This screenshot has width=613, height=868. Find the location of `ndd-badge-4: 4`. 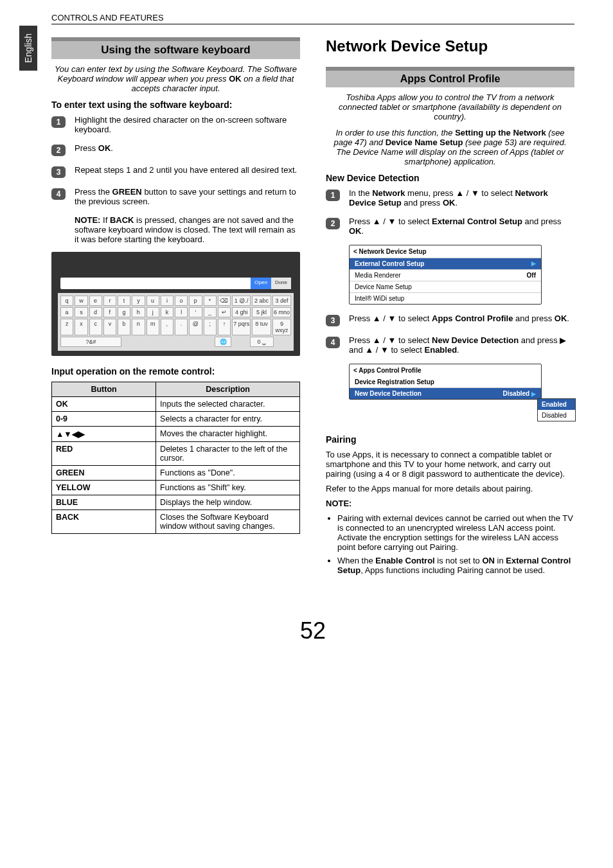

ndd-badge-4: 4 is located at coordinates (333, 342).